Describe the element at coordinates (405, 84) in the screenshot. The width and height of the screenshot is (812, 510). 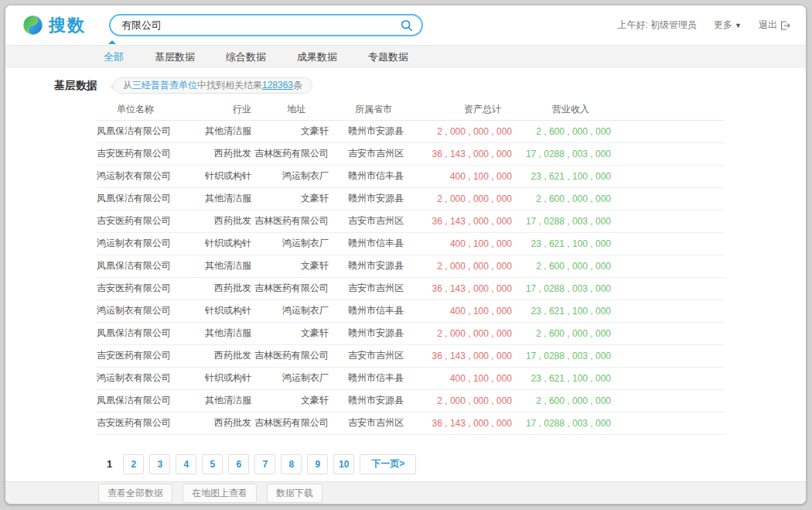
I see `result-bar: 基层数据 从三经普普查单位中找到相关结果128363条` at that location.